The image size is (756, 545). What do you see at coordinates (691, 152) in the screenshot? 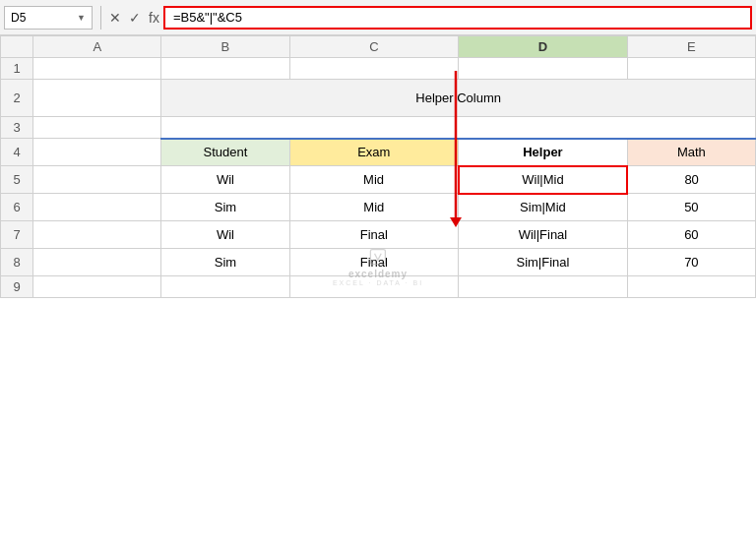
I see `cell-E4-header-math: Math` at bounding box center [691, 152].